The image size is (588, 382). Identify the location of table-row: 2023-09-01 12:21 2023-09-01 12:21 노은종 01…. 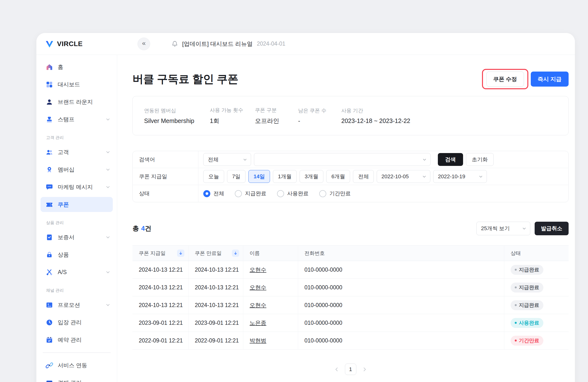
(350, 323).